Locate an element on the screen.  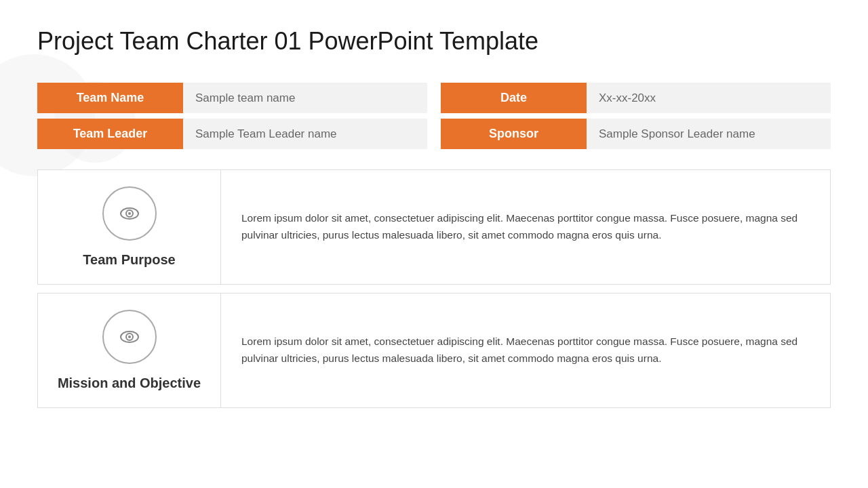
form-row-1: Team Name Sample team name Date Xx-xx-20… is located at coordinates (434, 98).